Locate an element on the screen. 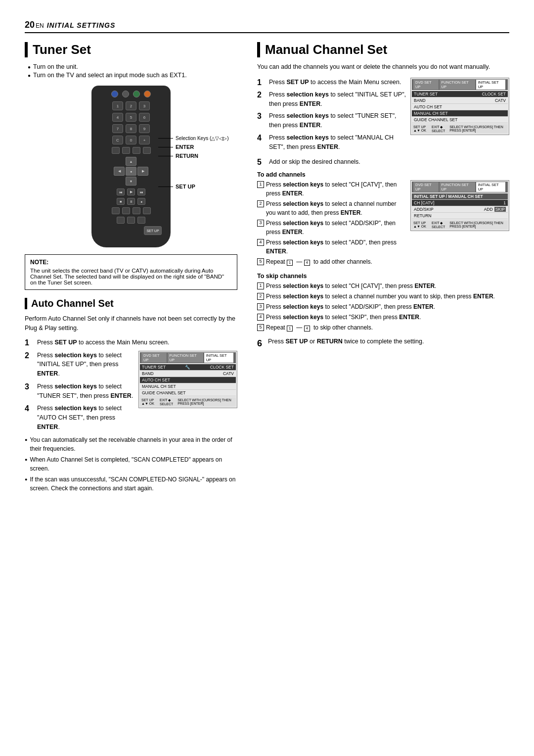 This screenshot has width=534, height=756. btn-7: 7 is located at coordinates (118, 129).